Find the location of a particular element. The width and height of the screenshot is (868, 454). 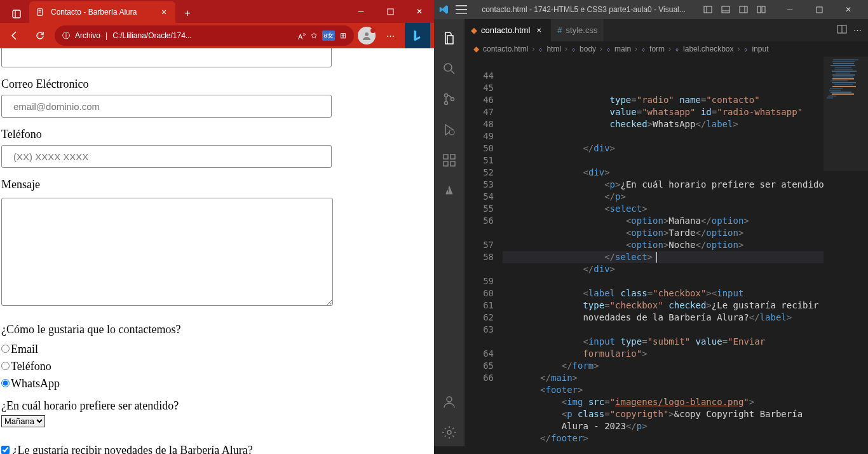

status-bar is located at coordinates (651, 450).